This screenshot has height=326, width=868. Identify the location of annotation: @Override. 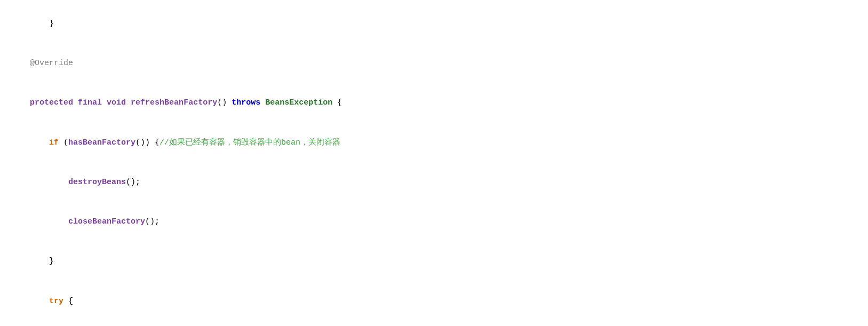
(51, 63).